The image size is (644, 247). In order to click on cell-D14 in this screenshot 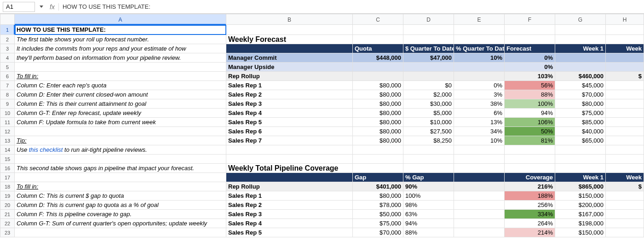, I will do `click(429, 150)`.